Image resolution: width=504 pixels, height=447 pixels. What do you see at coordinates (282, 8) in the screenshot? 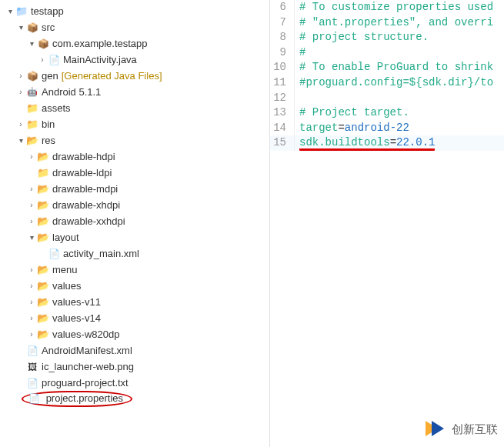
I see `line-number: 6` at bounding box center [282, 8].